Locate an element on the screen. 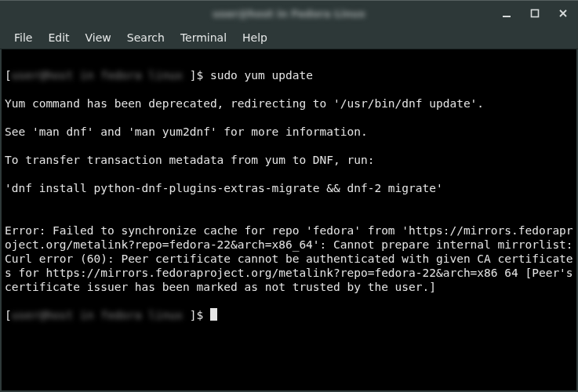 The height and width of the screenshot is (392, 578). menu-file: File is located at coordinates (24, 38).